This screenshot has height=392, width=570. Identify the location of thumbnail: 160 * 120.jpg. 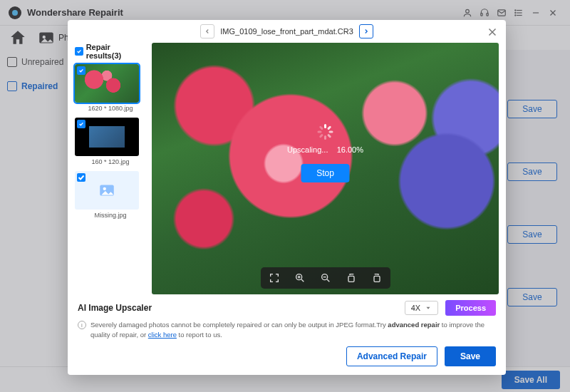
(110, 141).